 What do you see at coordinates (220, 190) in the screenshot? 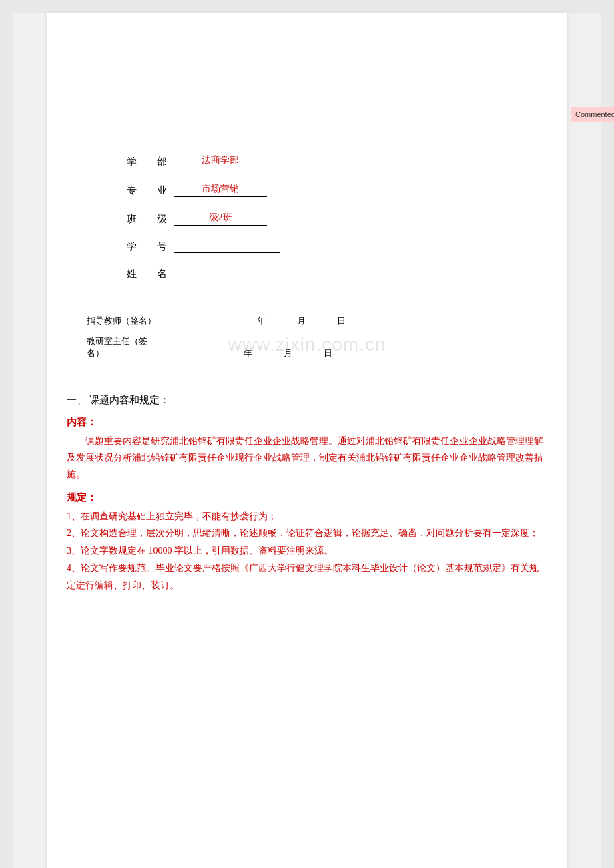
I see `value-major: 市场营销` at bounding box center [220, 190].